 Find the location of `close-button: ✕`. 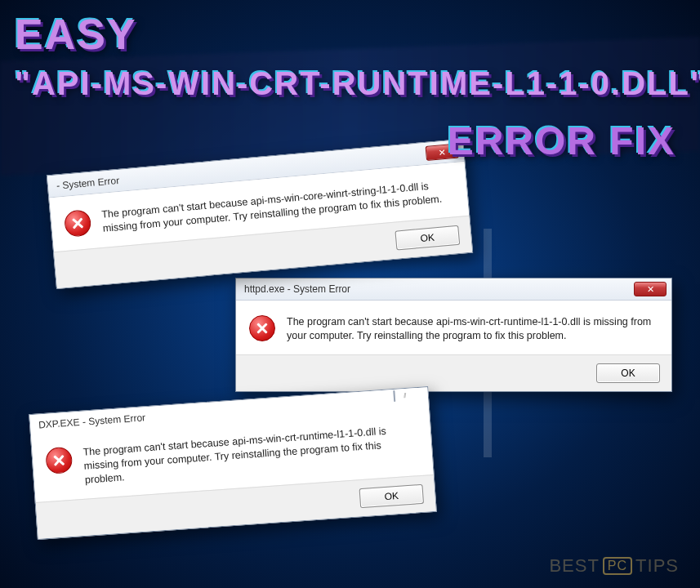

close-button: ✕ is located at coordinates (650, 289).